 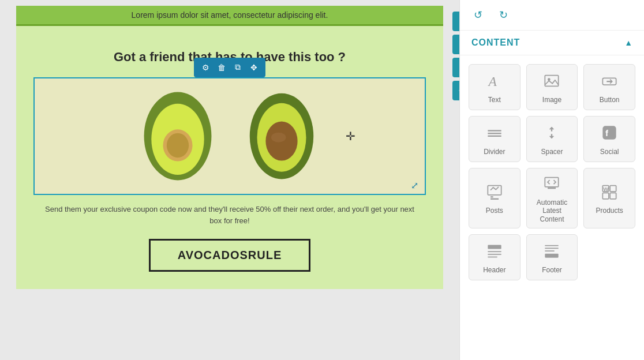 What do you see at coordinates (609, 100) in the screenshot?
I see `button-label: Button` at bounding box center [609, 100].